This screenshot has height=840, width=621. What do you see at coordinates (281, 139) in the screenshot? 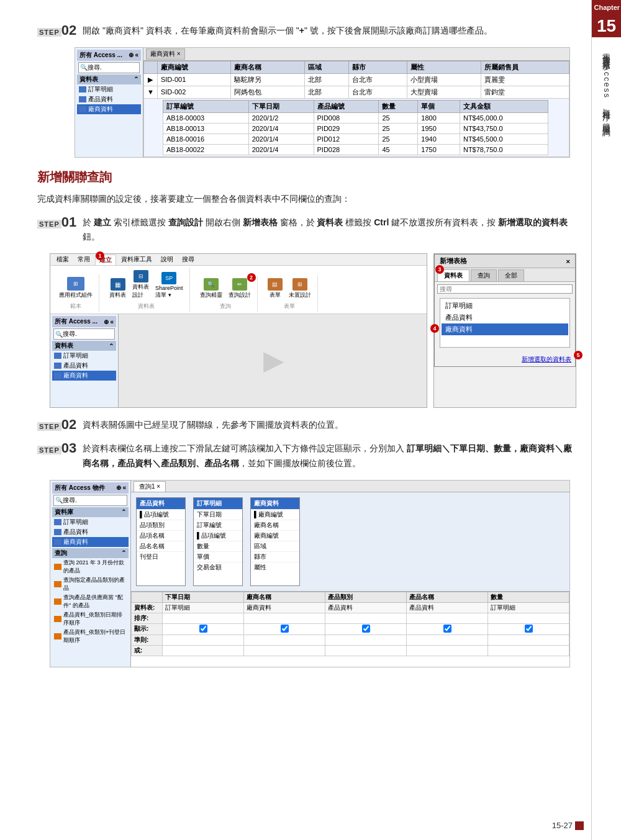
I see `sub-cell: 2020/1/4` at bounding box center [281, 139].